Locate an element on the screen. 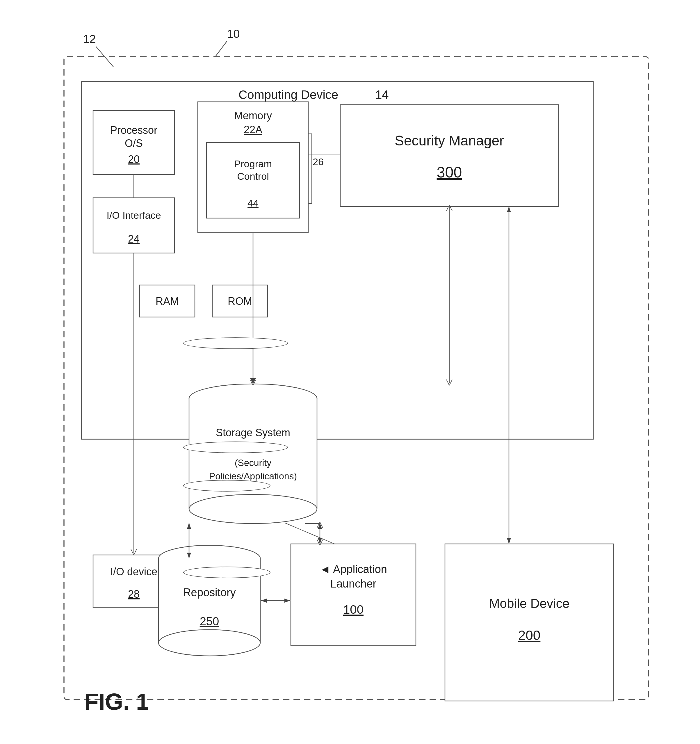  repo-cylinder-top is located at coordinates (227, 486).